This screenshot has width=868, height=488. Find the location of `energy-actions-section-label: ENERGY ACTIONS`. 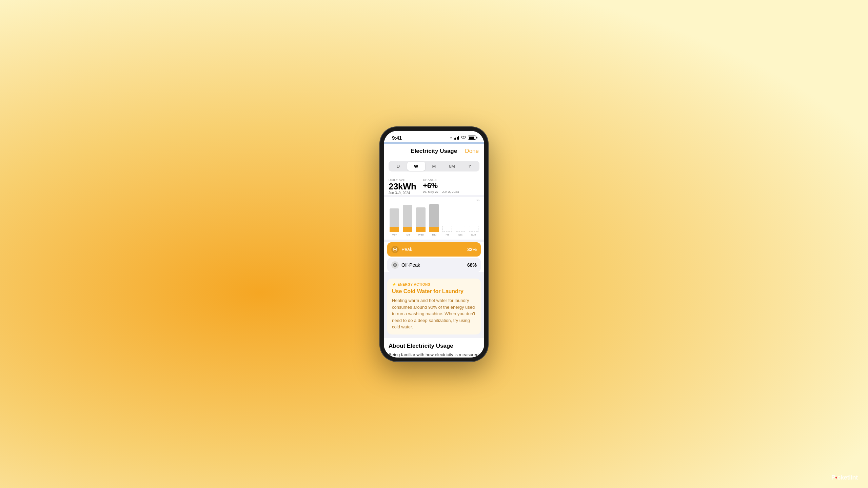

energy-actions-section-label: ENERGY ACTIONS is located at coordinates (414, 285).